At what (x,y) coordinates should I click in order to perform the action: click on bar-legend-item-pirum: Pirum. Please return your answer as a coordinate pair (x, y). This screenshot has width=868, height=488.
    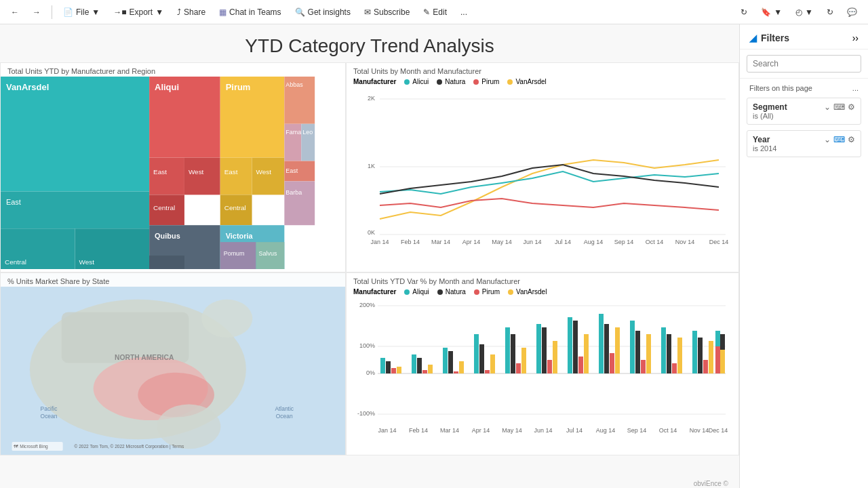
    Looking at the image, I should click on (487, 291).